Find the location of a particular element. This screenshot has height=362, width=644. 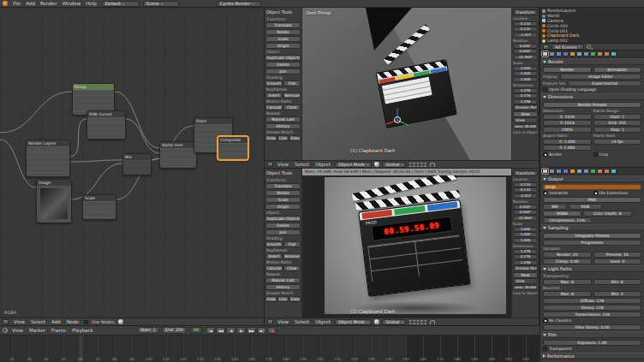

node-alpha-over: Alpha Over is located at coordinates (178, 155).